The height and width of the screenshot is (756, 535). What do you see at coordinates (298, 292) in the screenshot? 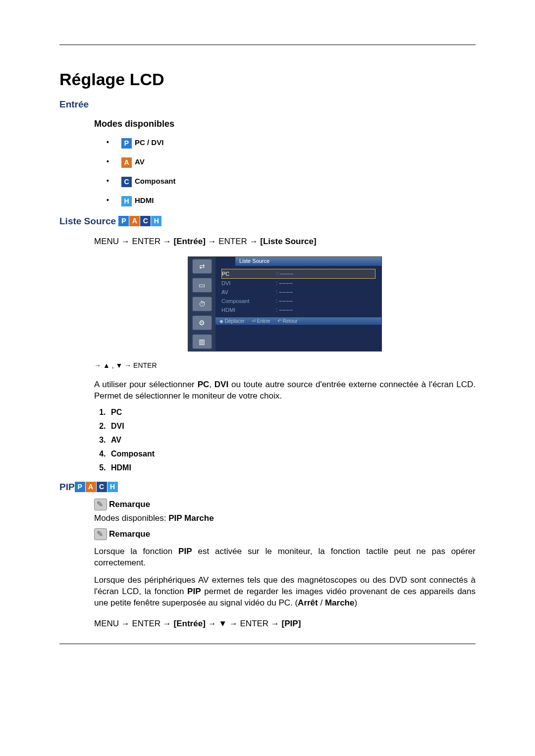
I see `osd-row-av: AV: ‒‒‒‒` at bounding box center [298, 292].